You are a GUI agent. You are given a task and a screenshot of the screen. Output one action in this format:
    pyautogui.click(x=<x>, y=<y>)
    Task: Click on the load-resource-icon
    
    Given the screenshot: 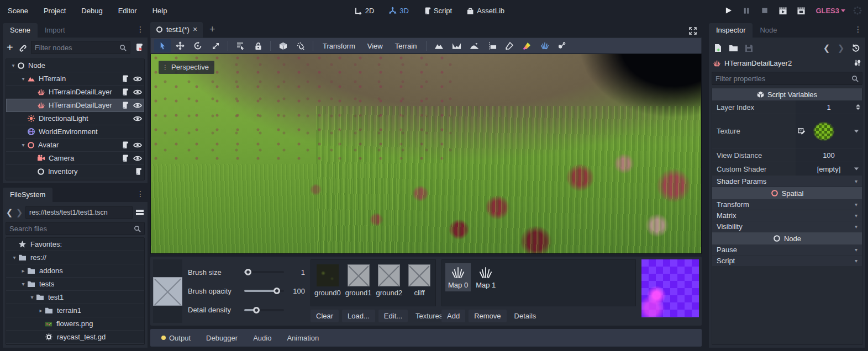 What is the action you would take?
    pyautogui.click(x=734, y=49)
    